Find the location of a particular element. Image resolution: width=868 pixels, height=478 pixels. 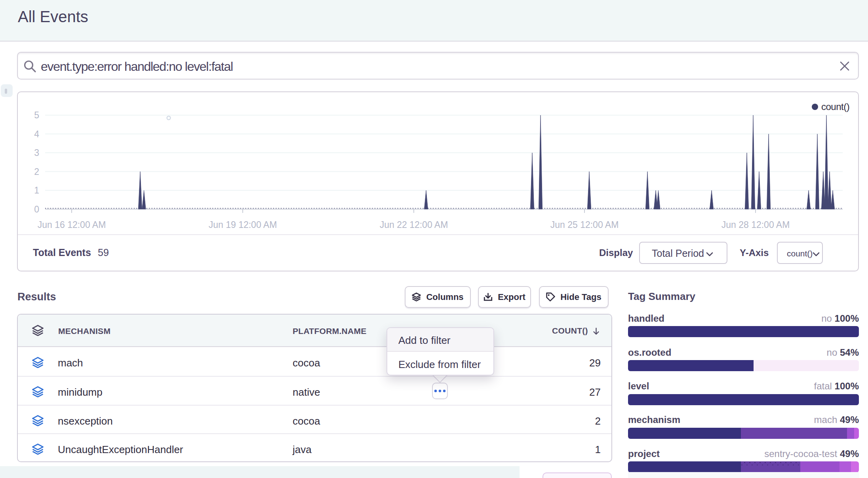

svg-text: 2 is located at coordinates (36, 172).